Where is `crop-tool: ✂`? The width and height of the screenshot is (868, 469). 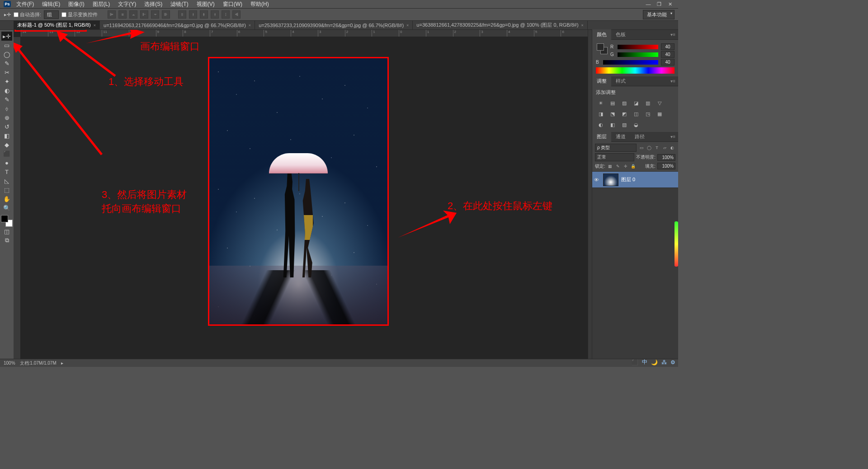
crop-tool: ✂ is located at coordinates (7, 72).